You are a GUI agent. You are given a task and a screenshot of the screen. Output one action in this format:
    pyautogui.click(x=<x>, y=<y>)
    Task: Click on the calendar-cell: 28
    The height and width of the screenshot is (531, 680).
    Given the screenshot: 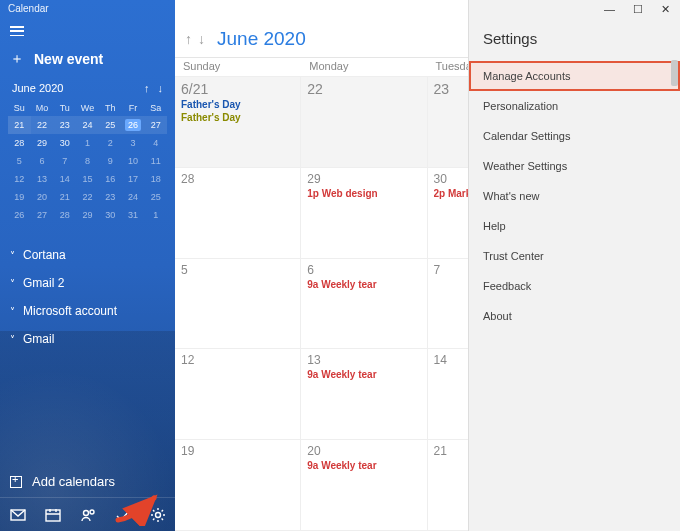 What is the action you would take?
    pyautogui.click(x=238, y=214)
    